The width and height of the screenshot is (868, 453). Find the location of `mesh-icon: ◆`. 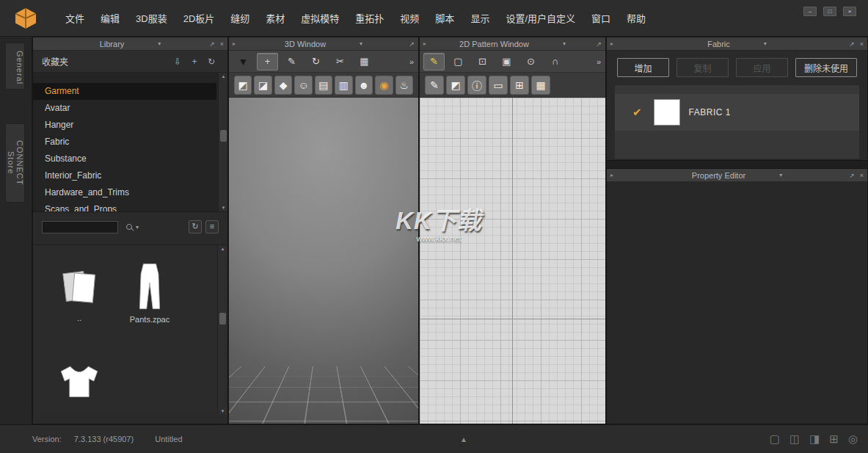

mesh-icon: ◆ is located at coordinates (283, 85).